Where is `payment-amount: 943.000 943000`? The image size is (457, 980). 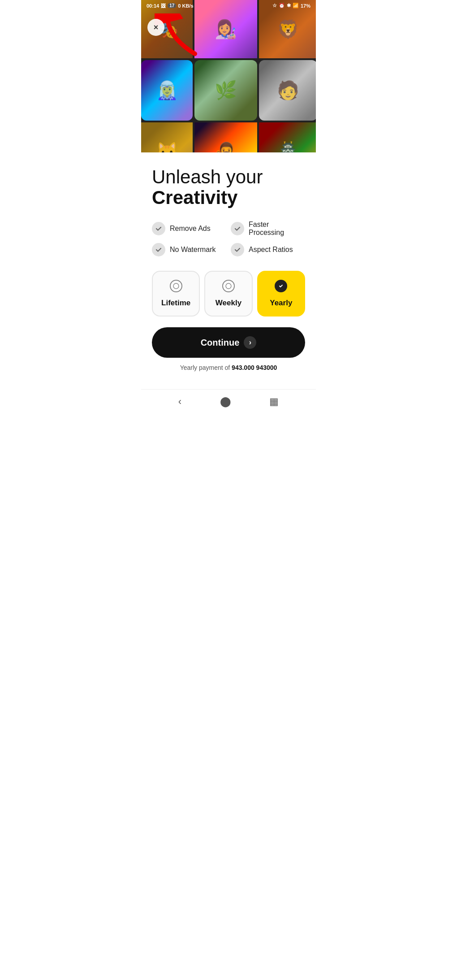 payment-amount: 943.000 943000 is located at coordinates (254, 368).